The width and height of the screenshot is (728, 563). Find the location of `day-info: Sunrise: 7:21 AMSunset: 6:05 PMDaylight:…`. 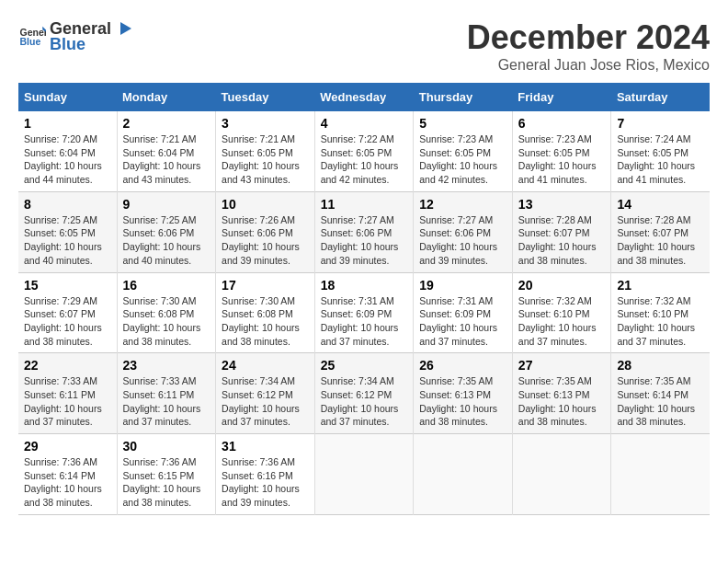

day-info: Sunrise: 7:21 AMSunset: 6:05 PMDaylight:… is located at coordinates (265, 160).